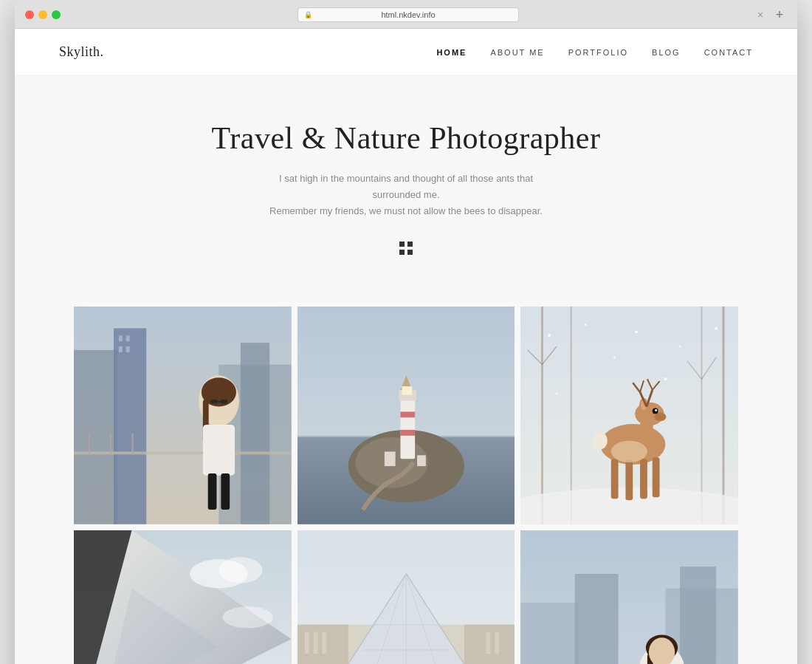 Image resolution: width=812 pixels, height=664 pixels. I want to click on browser-chrome: html.nkdev.info × +, so click(406, 15).